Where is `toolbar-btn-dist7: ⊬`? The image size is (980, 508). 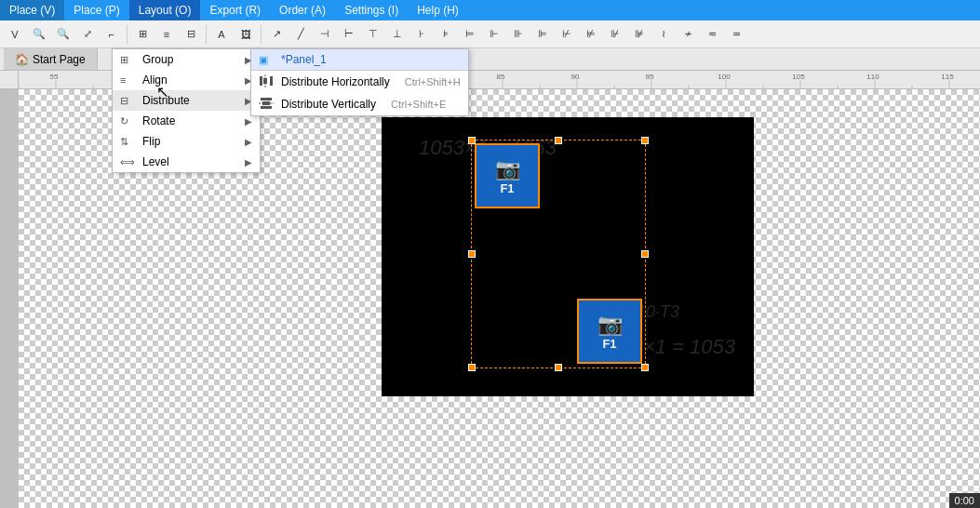
toolbar-btn-dist7: ⊬ is located at coordinates (567, 34).